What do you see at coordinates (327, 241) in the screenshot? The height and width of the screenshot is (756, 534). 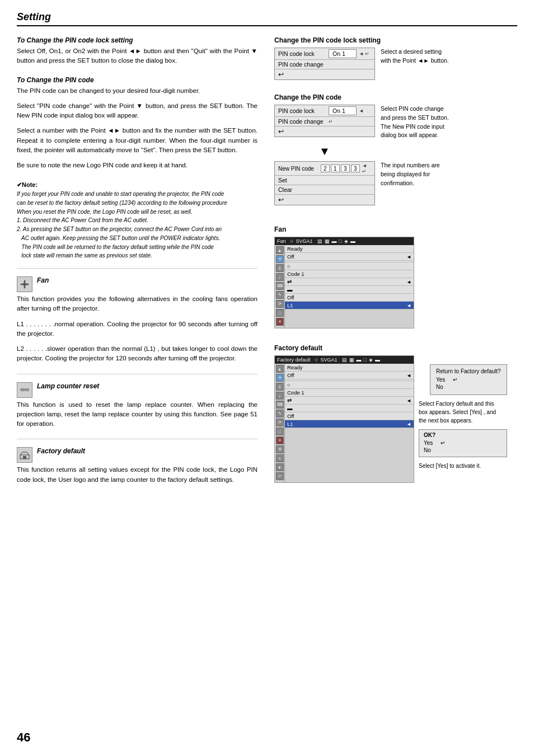 I see `topbar-icon2: ▦` at bounding box center [327, 241].